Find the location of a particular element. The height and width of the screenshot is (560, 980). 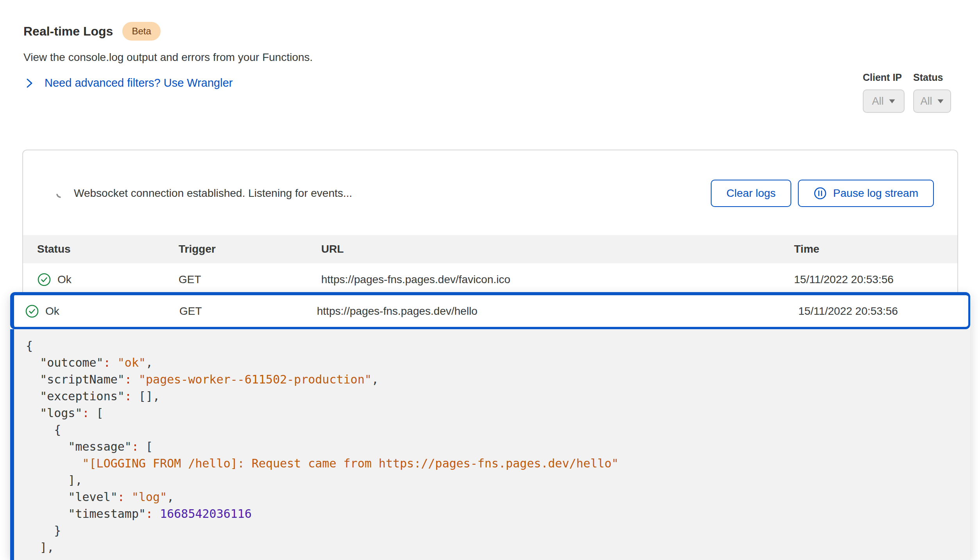

column-header-trigger: Trigger is located at coordinates (250, 249).